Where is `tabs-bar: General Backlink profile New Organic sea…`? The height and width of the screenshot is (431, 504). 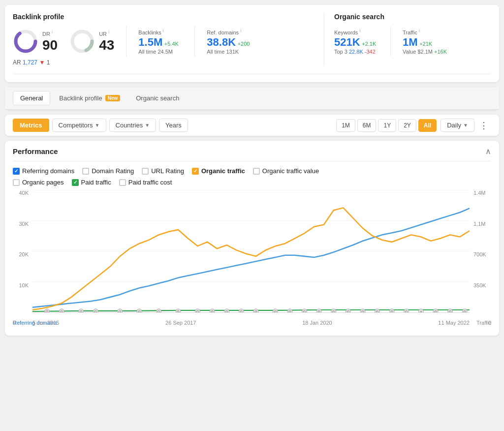
tabs-bar: General Backlink profile New Organic sea… is located at coordinates (252, 98).